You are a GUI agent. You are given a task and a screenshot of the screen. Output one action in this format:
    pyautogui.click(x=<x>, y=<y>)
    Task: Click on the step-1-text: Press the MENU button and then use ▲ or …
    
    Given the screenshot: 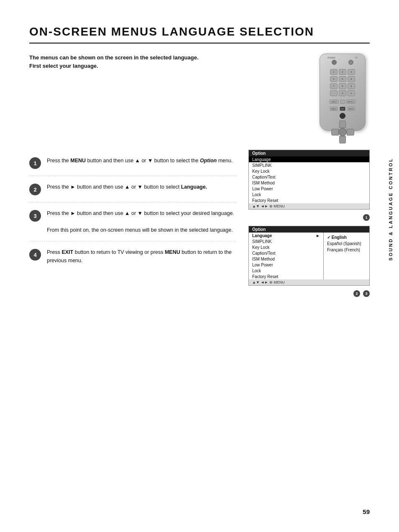 What is the action you would take?
    pyautogui.click(x=140, y=161)
    